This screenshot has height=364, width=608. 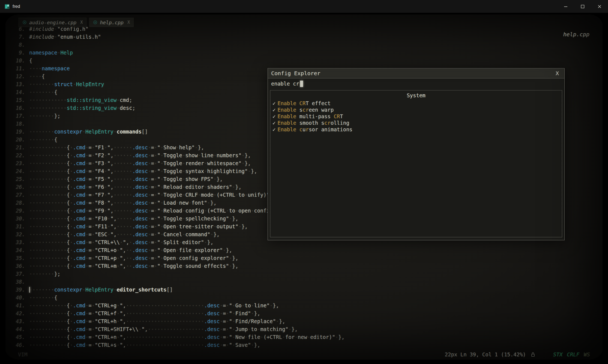 What do you see at coordinates (52, 22) in the screenshot?
I see `tab-audio-engine: audio-engine.cpp X` at bounding box center [52, 22].